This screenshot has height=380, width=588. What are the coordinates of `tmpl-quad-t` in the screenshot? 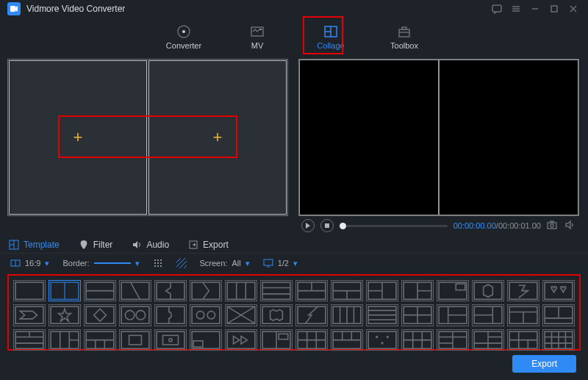 It's located at (453, 340).